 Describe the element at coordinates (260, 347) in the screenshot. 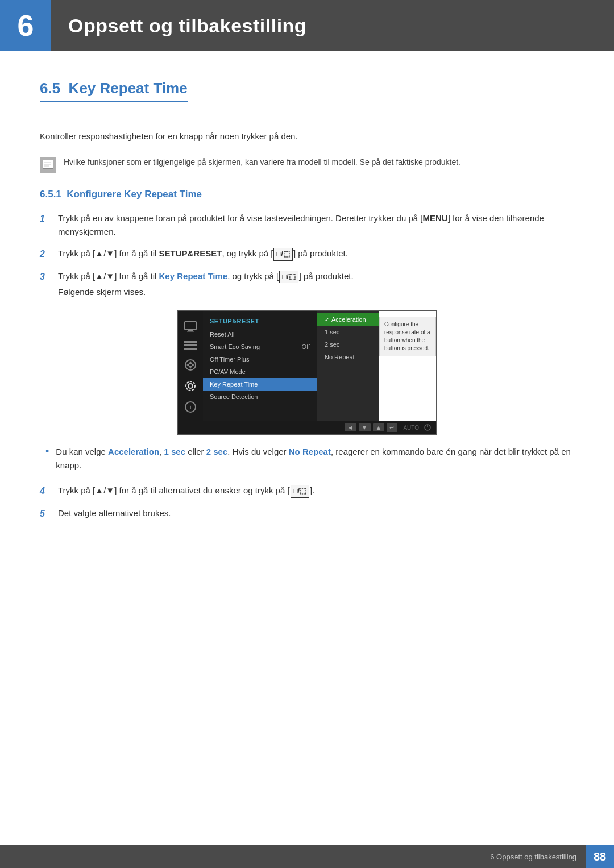

I see `menu-item-smart-eco: Smart Eco Saving Off` at that location.